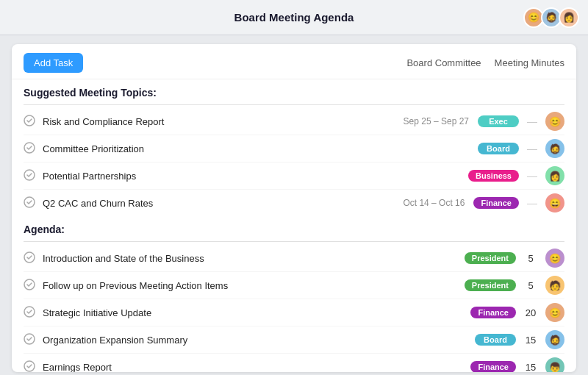  Describe the element at coordinates (494, 176) in the screenshot. I see `tag-business: Business` at that location.